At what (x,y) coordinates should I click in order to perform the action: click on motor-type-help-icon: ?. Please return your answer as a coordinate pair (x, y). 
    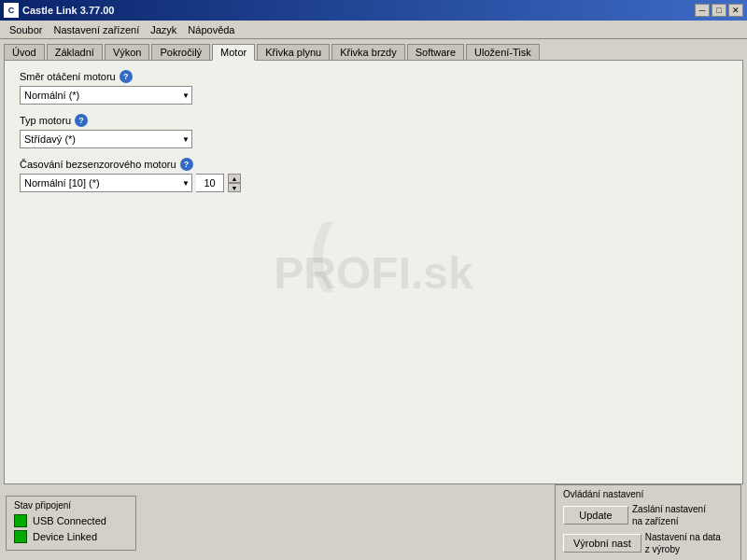
    Looking at the image, I should click on (81, 120).